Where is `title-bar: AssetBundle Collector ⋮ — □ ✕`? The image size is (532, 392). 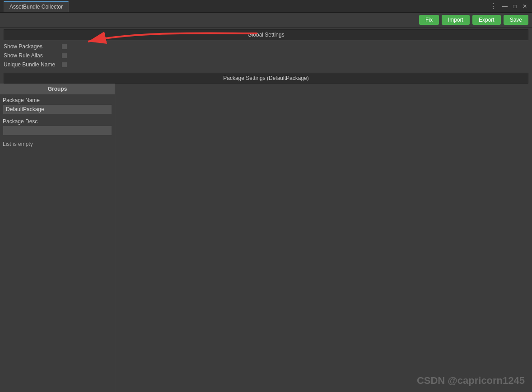
title-bar: AssetBundle Collector ⋮ — □ ✕ is located at coordinates (266, 6).